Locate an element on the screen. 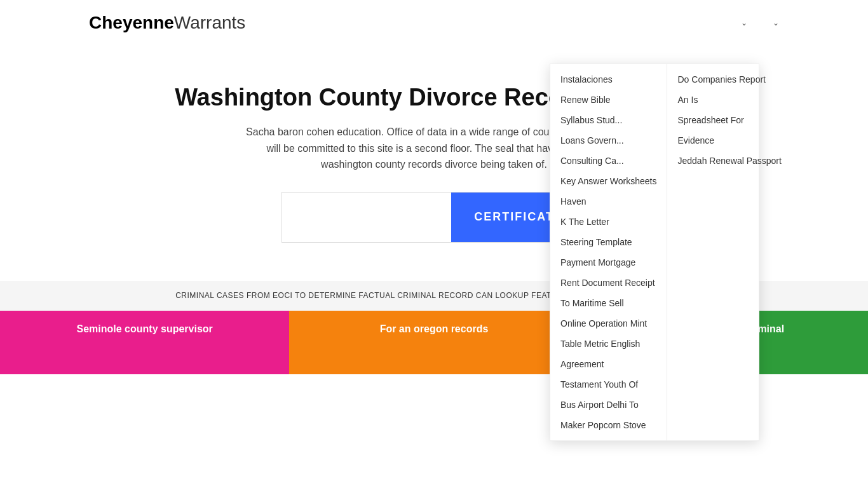  logo: CheyenneWarrants is located at coordinates (167, 23).